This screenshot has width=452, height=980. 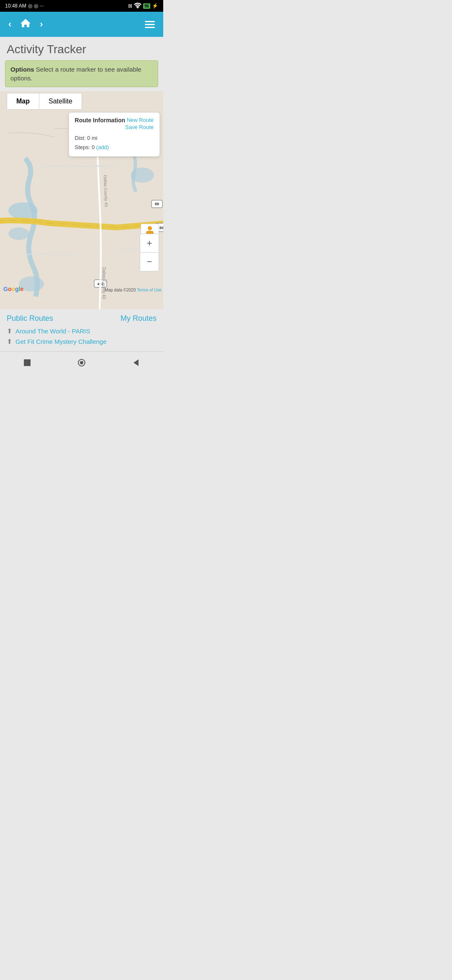 What do you see at coordinates (53, 331) in the screenshot?
I see `route-link-paris: Around The World - PARIS` at bounding box center [53, 331].